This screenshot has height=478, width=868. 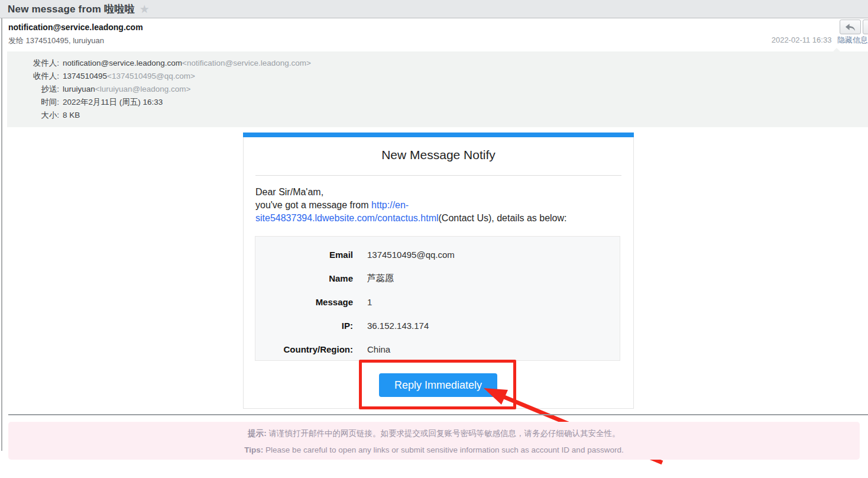 I want to click on reply-button-toolbar, so click(x=850, y=27).